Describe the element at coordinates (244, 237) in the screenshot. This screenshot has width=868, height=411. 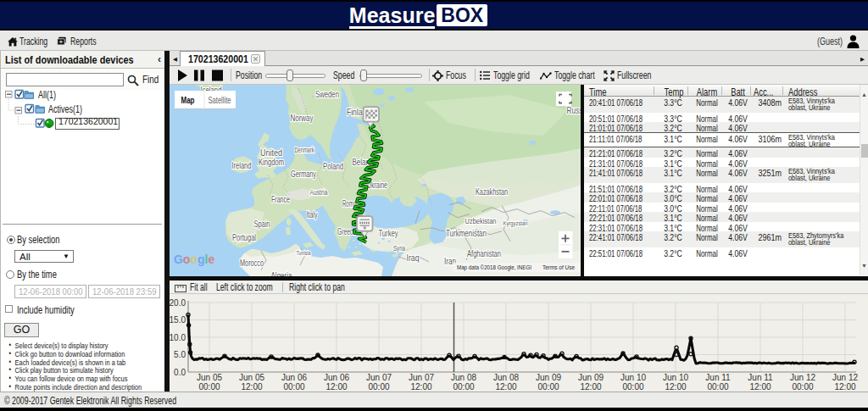
I see `svg-text: Portugal` at that location.